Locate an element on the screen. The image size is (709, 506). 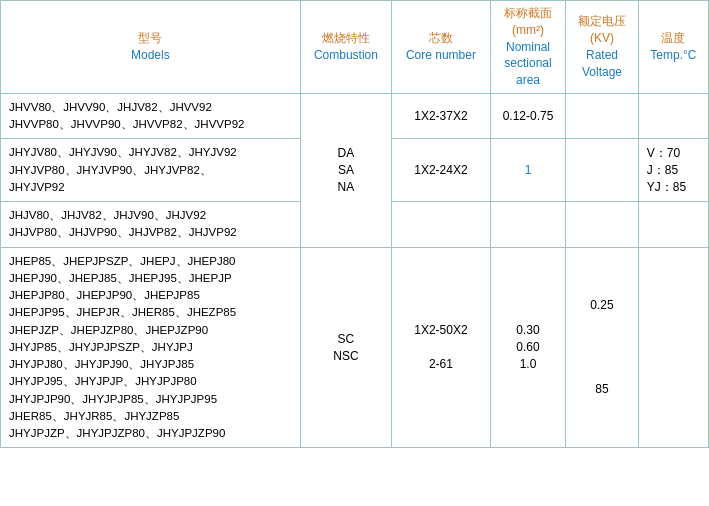
table-row: JHVV80、JHVV90、JHJV82、JHVV92JHVVP80、JHVVP… is located at coordinates (355, 116).